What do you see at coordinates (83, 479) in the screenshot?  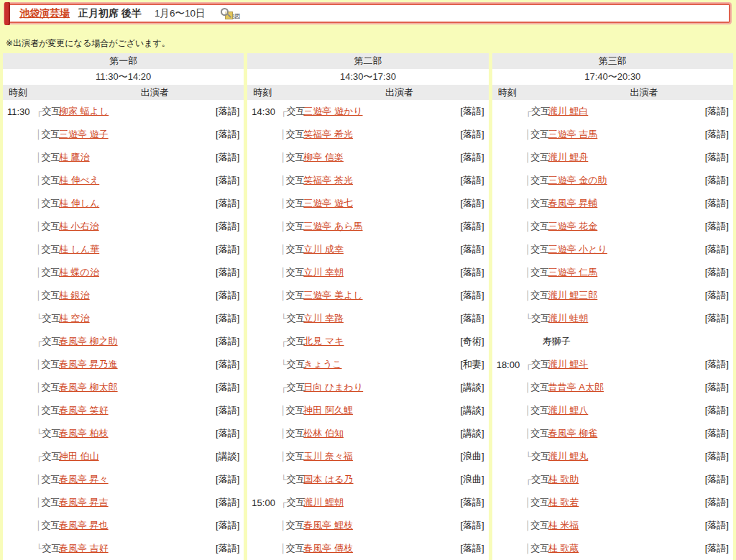 I see `performer-link: 春風亭 昇々` at bounding box center [83, 479].